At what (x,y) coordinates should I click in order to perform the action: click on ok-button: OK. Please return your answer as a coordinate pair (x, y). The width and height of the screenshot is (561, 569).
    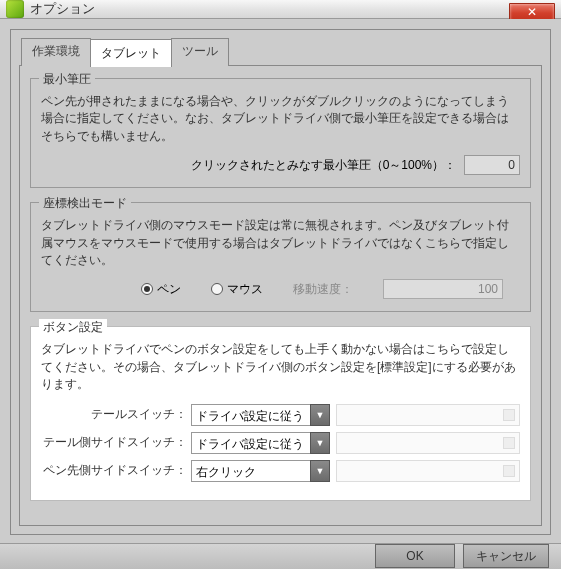
    Looking at the image, I should click on (415, 556).